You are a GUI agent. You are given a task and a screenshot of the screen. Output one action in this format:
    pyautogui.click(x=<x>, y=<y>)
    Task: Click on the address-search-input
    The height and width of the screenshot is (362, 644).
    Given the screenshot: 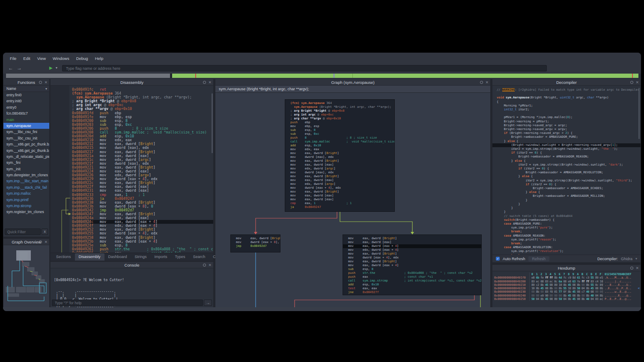 What is the action you would take?
    pyautogui.click(x=304, y=68)
    